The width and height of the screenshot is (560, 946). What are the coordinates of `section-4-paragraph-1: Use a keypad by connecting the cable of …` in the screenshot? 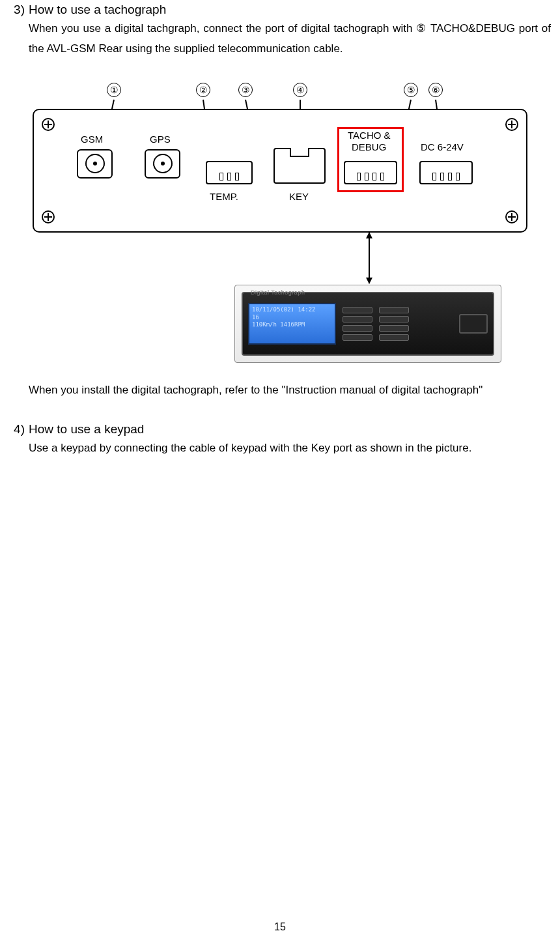 It's located at (290, 448).